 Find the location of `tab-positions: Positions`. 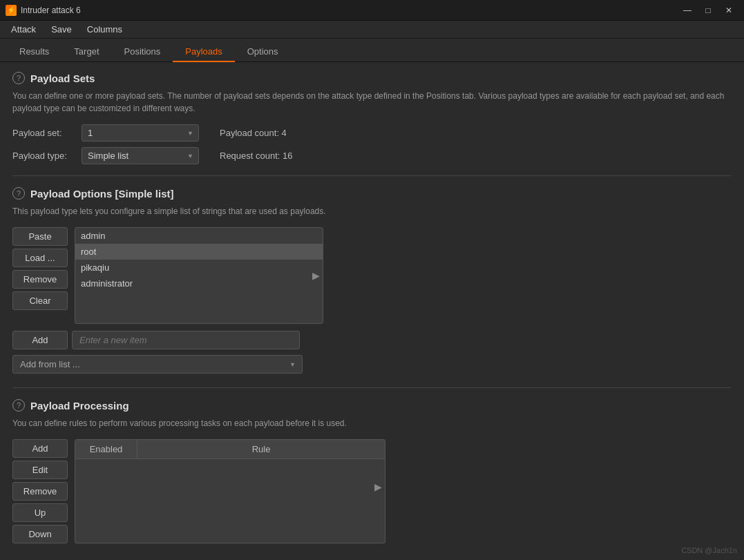

tab-positions: Positions is located at coordinates (142, 52).